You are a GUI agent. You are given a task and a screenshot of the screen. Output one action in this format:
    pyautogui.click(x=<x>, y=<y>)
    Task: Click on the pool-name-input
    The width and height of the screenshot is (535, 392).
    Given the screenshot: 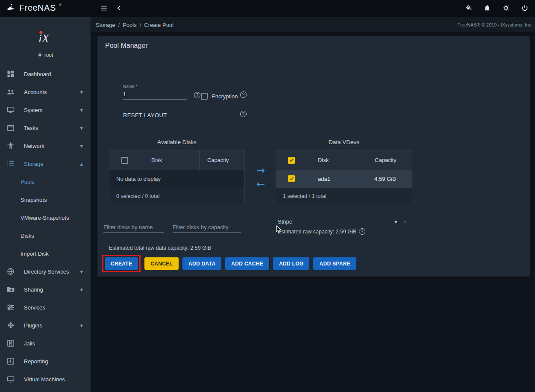 What is the action you would take?
    pyautogui.click(x=155, y=95)
    